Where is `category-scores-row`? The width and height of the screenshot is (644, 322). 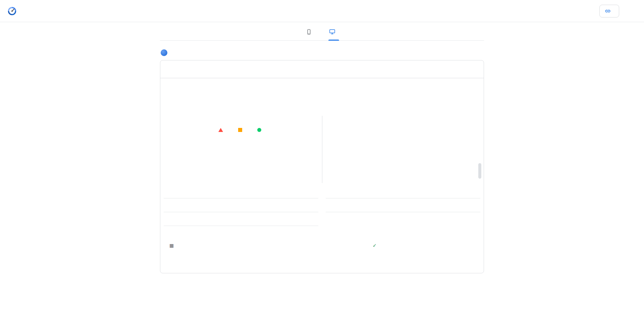 category-scores-row is located at coordinates (322, 69).